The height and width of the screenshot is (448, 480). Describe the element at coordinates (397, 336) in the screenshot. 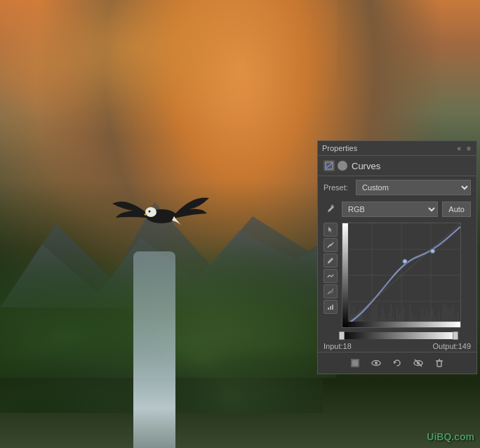

I see `slider-area` at that location.